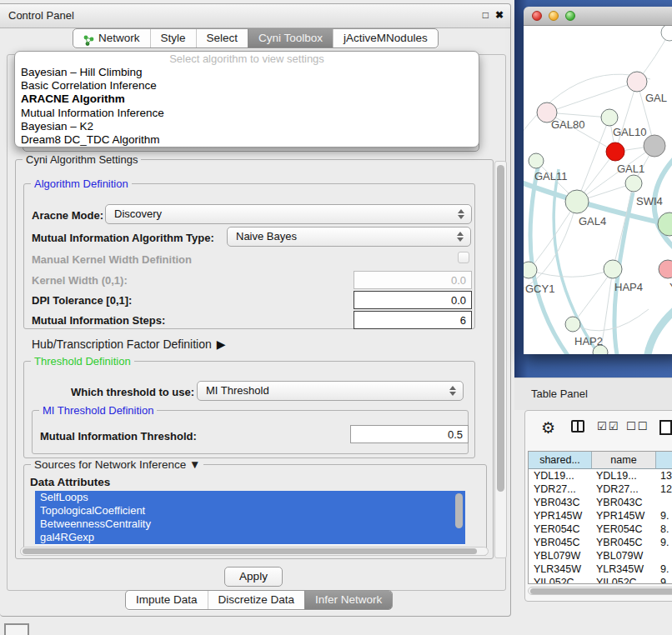  What do you see at coordinates (600, 542) in the screenshot?
I see `table-row: YBR045CYBR045C9.` at bounding box center [600, 542].